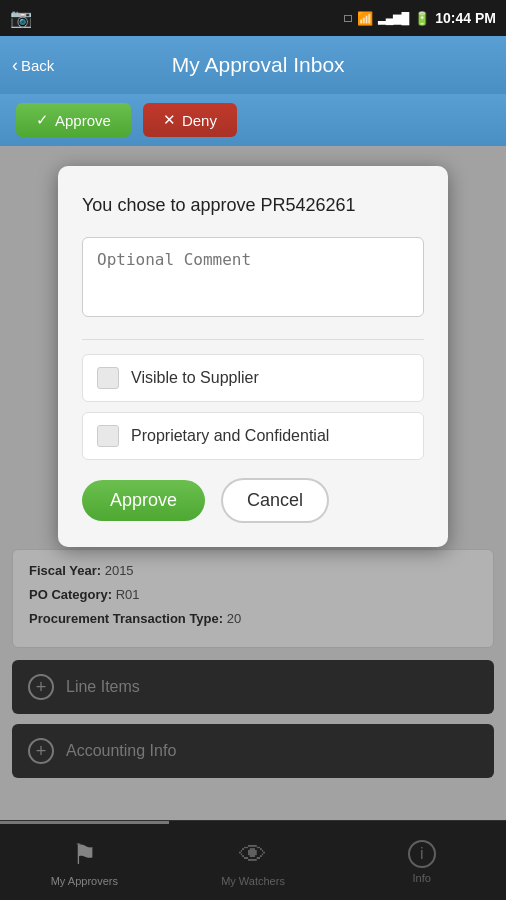 The width and height of the screenshot is (506, 900). I want to click on proprietary-label: Proprietary and Confidential, so click(230, 436).